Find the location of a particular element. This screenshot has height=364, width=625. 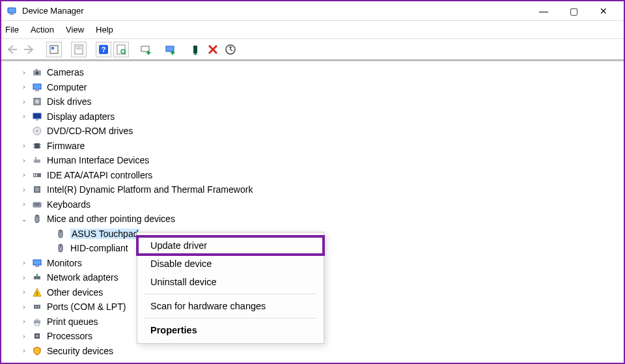

cm-properties: Properties is located at coordinates (230, 330).